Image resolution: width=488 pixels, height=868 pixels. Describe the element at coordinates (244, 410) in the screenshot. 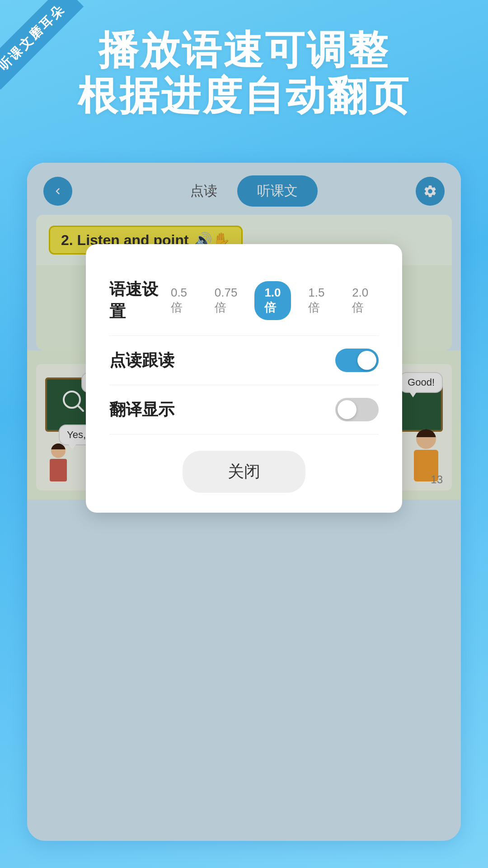

I see `translate-row: 翻译显示` at that location.